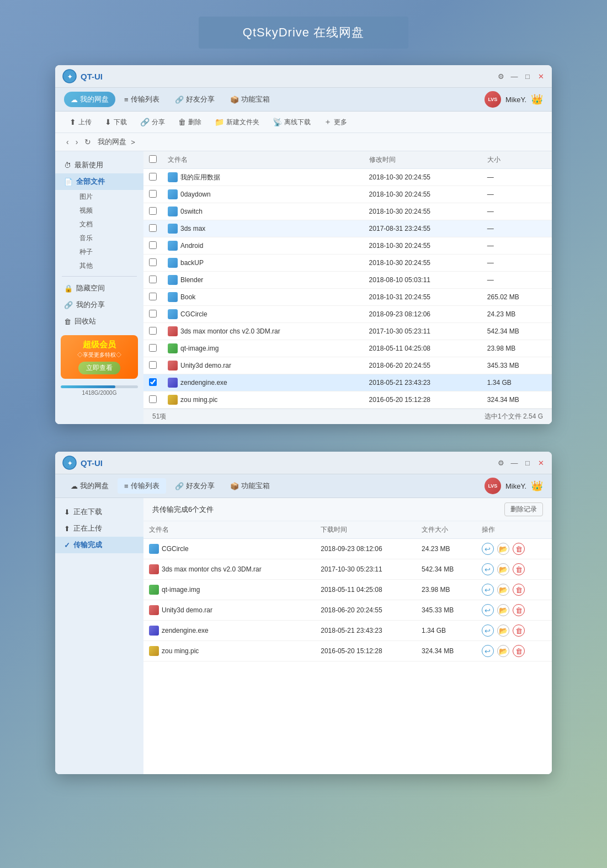 The image size is (607, 868). What do you see at coordinates (107, 252) in the screenshot?
I see `sidebar-item-seeds: 种子` at bounding box center [107, 252].